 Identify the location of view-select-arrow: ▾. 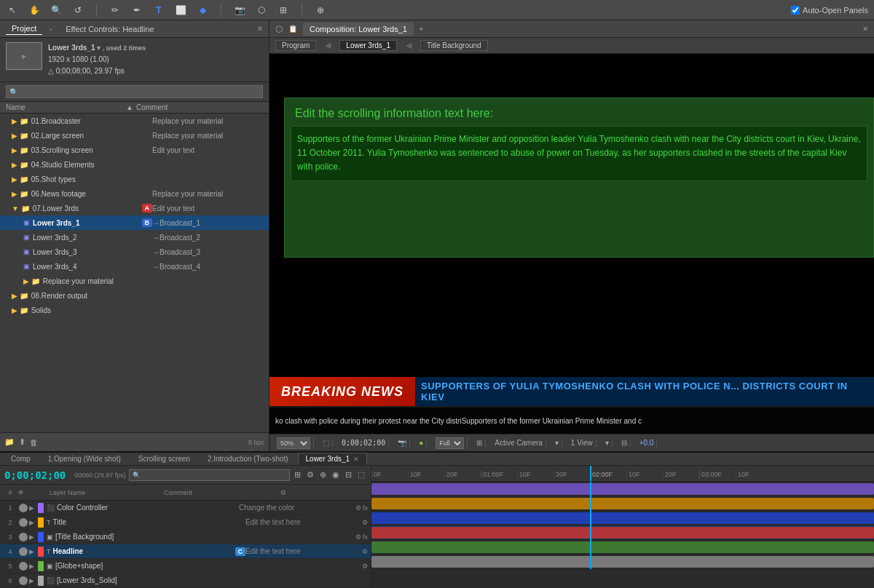
(607, 442).